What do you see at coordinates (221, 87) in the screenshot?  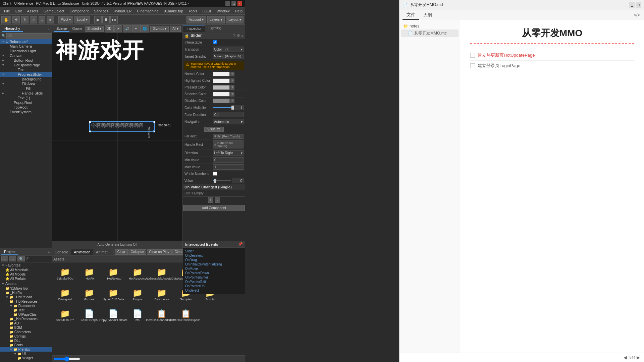 I see `pressed-color-swatch` at bounding box center [221, 87].